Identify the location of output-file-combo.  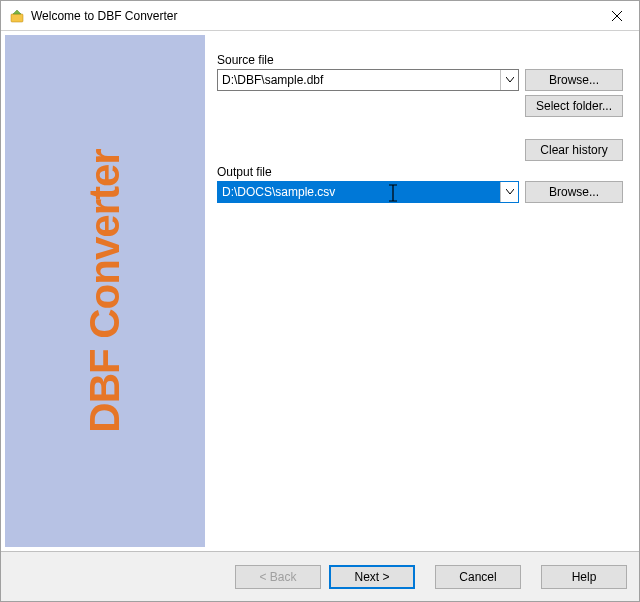
(368, 192).